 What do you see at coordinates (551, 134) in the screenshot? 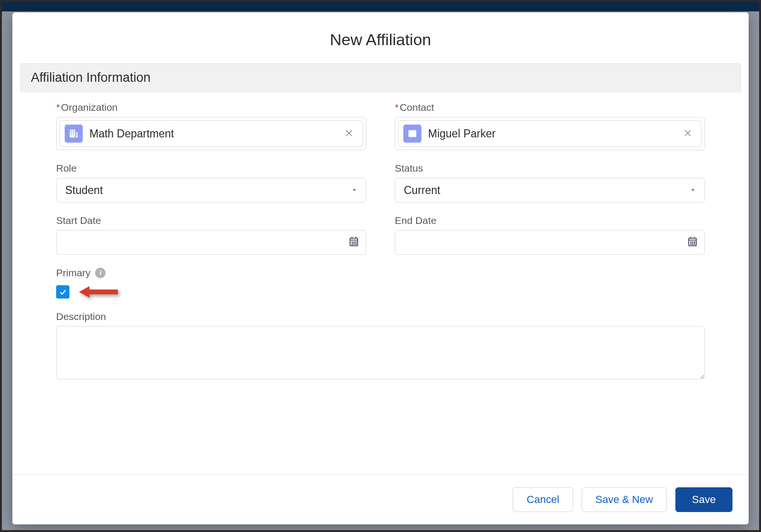
I see `contact-value: Miguel Parker` at bounding box center [551, 134].